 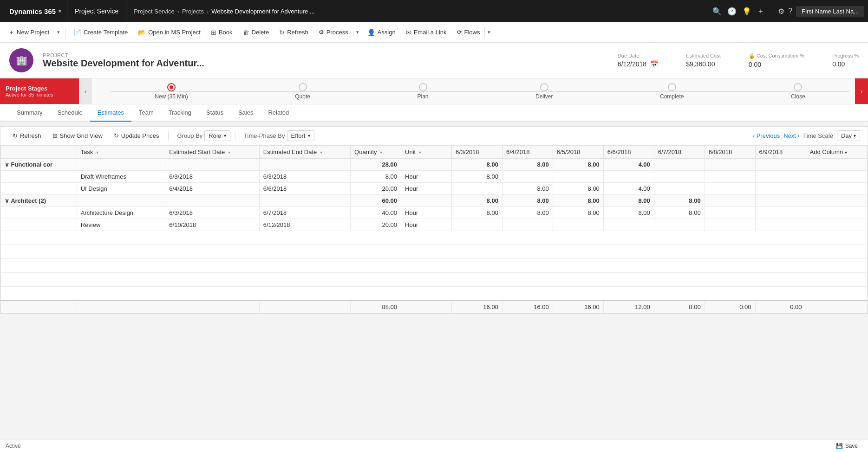 I want to click on tab-schedule: Schedule, so click(x=70, y=113).